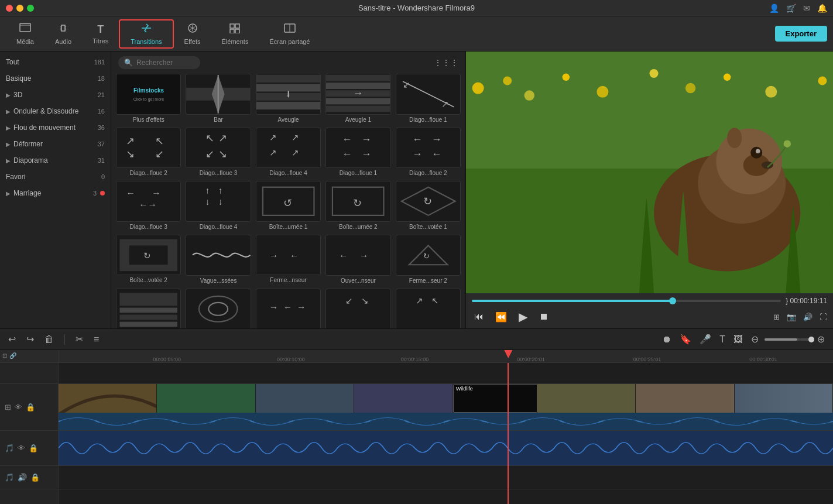 Image resolution: width=833 pixels, height=504 pixels. What do you see at coordinates (508, 433) in the screenshot?
I see `playhead` at bounding box center [508, 433].